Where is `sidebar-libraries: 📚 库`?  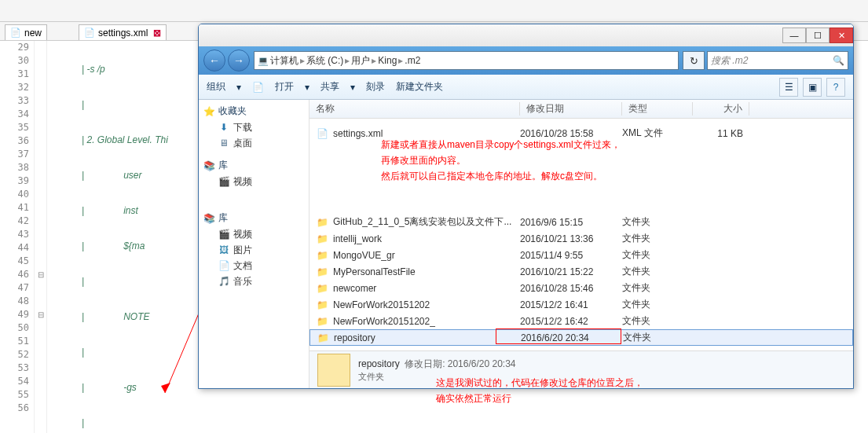 sidebar-libraries: 📚 库 is located at coordinates (254, 165).